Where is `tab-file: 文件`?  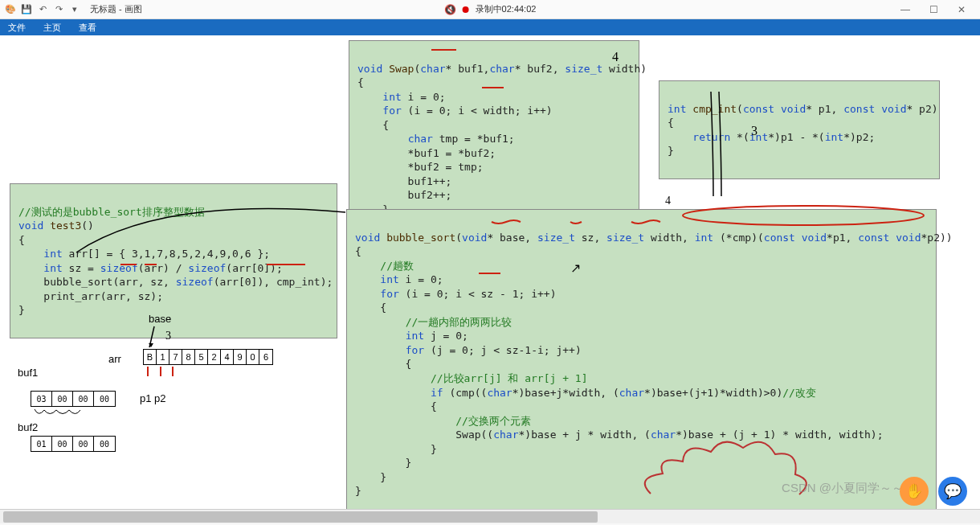
tab-file: 文件 is located at coordinates (17, 27).